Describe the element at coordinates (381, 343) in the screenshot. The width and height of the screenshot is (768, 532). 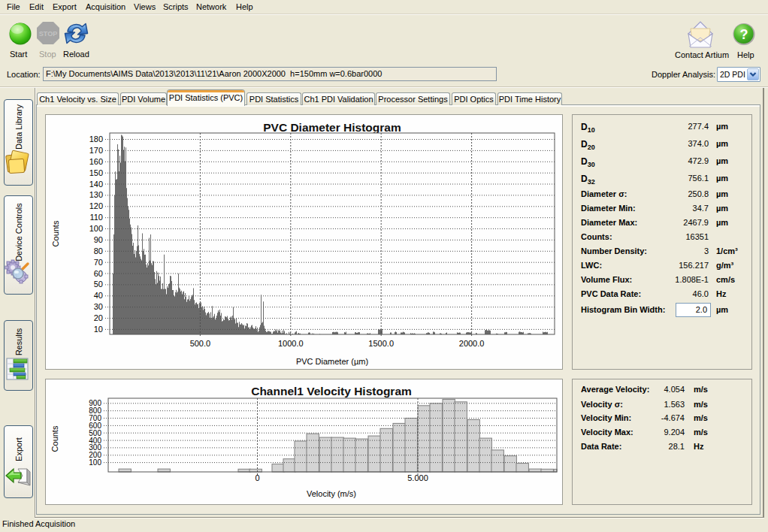
I see `svg-text: 1500.0` at that location.